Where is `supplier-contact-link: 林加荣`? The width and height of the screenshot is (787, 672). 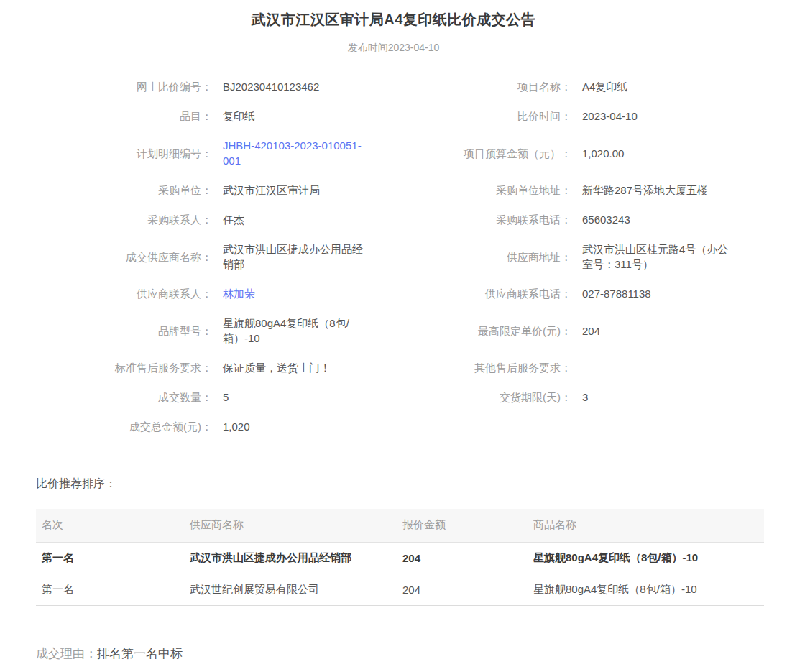 supplier-contact-link: 林加荣 is located at coordinates (239, 293).